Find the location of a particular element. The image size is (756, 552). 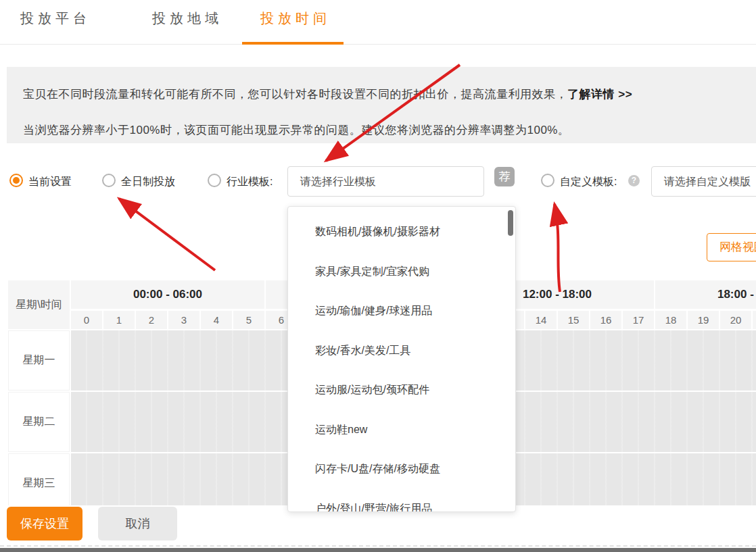

radio-custom-template is located at coordinates (548, 180).